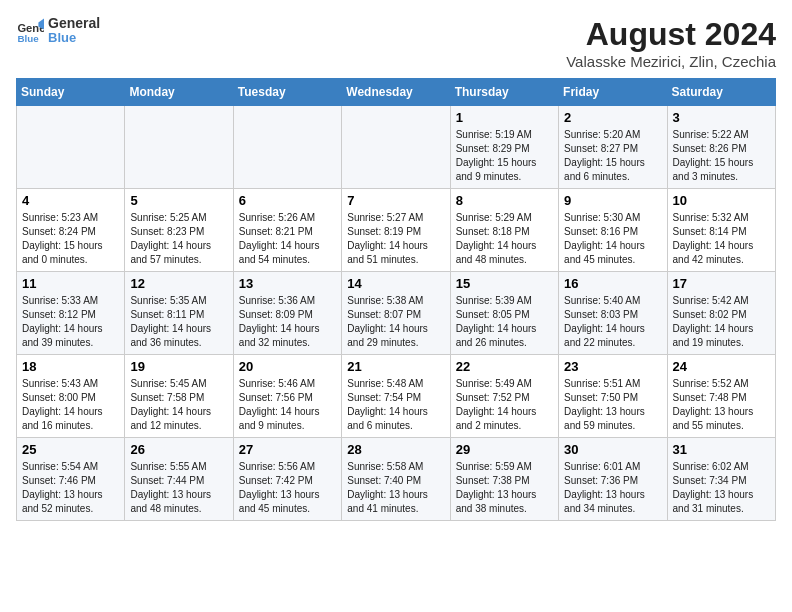 This screenshot has height=612, width=792. What do you see at coordinates (722, 366) in the screenshot?
I see `day-number: 24` at bounding box center [722, 366].